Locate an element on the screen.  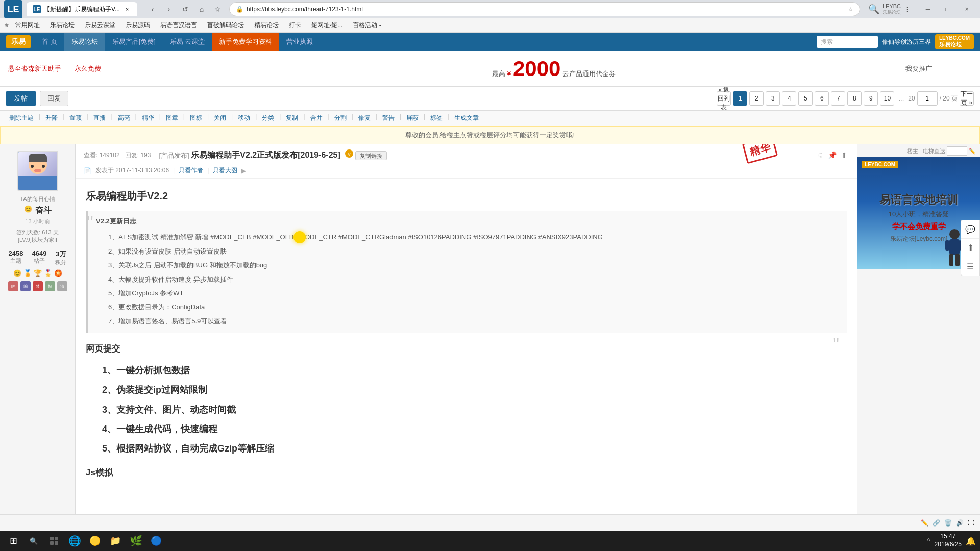
bottom-fullscreen-icon: ⛶ is located at coordinates (971, 523).